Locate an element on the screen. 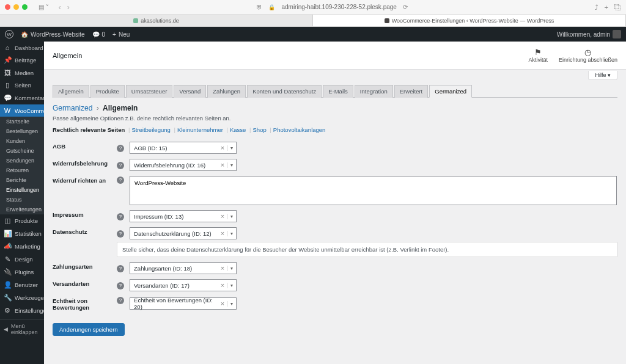  submenu-retouren: Retouren is located at coordinates (22, 170).